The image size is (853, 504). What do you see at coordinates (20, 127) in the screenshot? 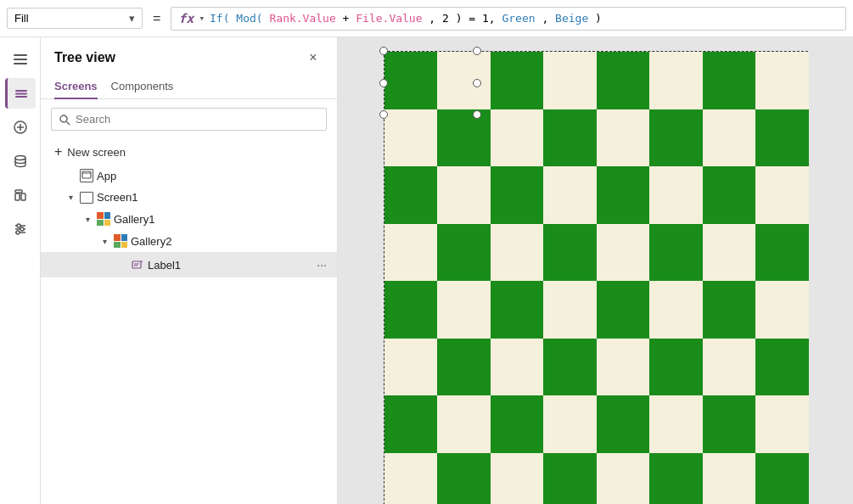
I see `add-screen-button` at bounding box center [20, 127].